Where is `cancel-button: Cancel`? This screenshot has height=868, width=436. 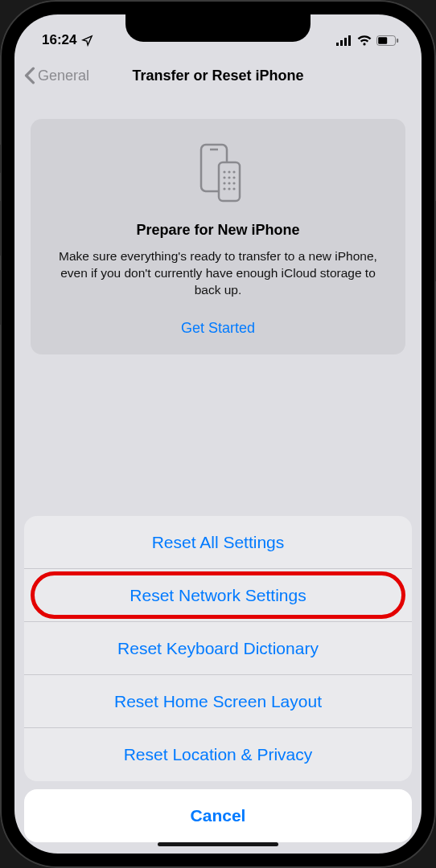 cancel-button: Cancel is located at coordinates (218, 816).